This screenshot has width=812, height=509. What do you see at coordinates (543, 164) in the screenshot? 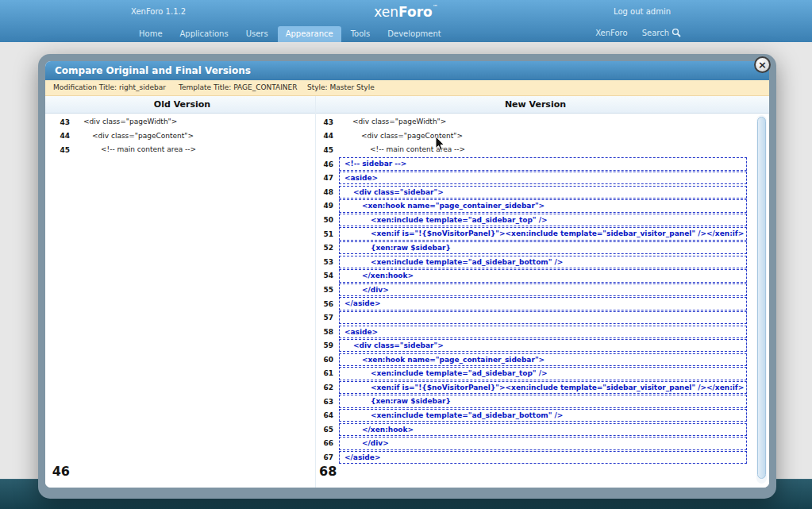
I see `line-code: <!-- sidebar -->` at bounding box center [543, 164].